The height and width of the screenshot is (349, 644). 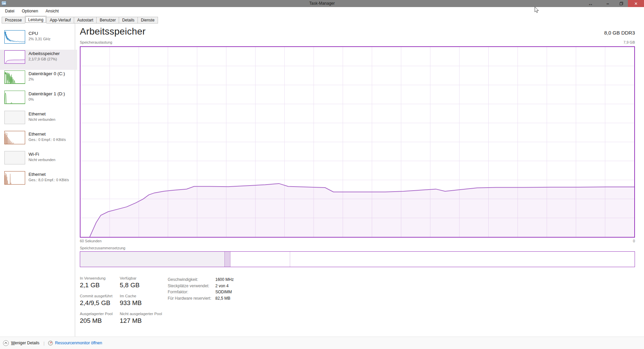 I want to click on disk1-thumbnail-chart, so click(x=15, y=97).